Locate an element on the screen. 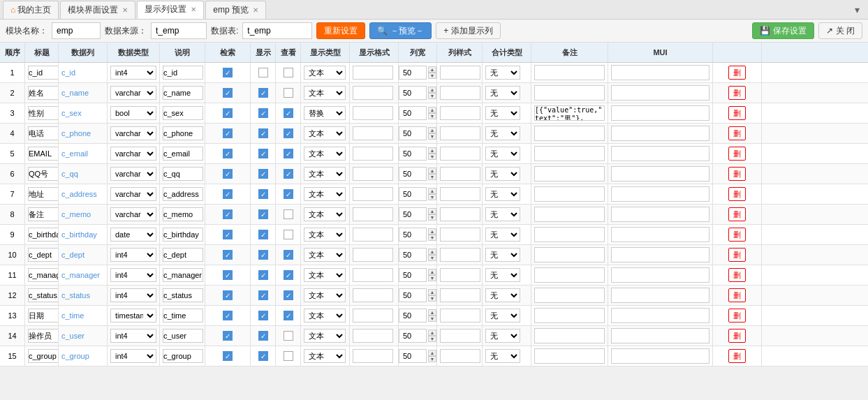  table-input is located at coordinates (277, 31).